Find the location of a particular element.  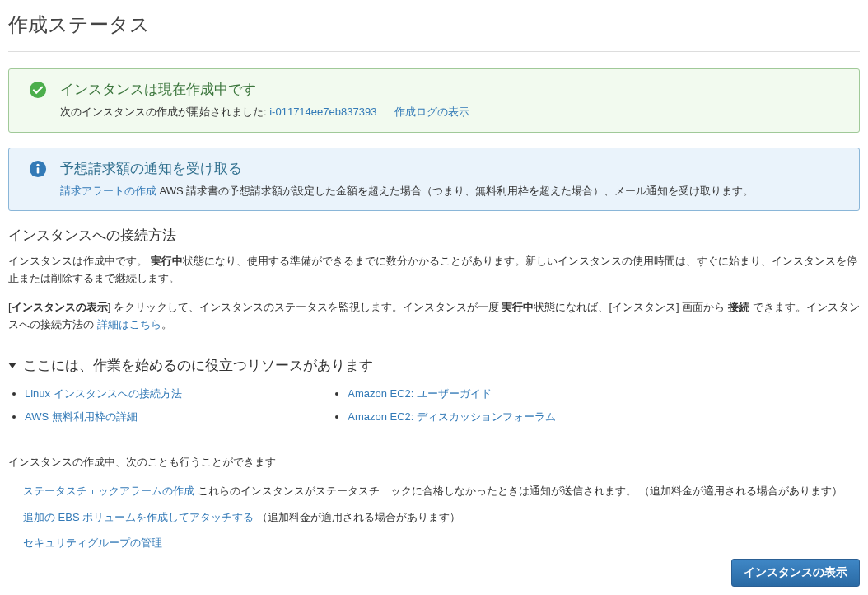

footer-bar: インスタンスの表示 is located at coordinates (796, 573).